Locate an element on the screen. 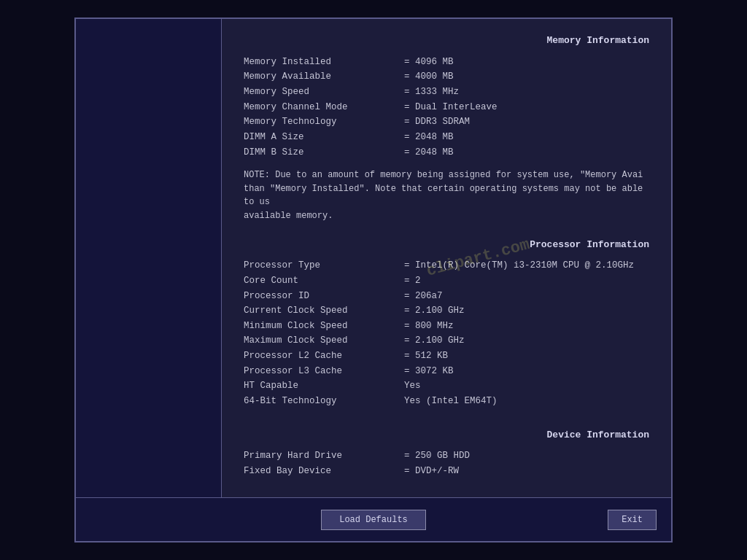  label: Fixed Bay Device is located at coordinates (324, 471).